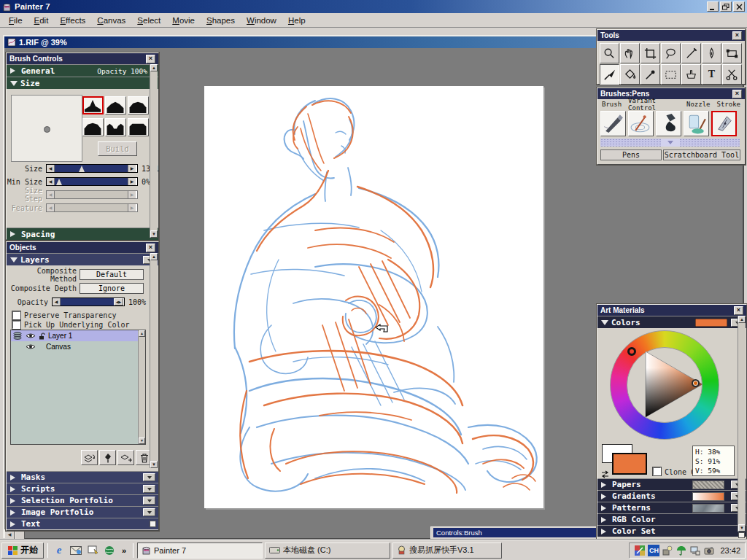 The height and width of the screenshot is (560, 747). Describe the element at coordinates (149, 477) in the screenshot. I see `masks-menu-button` at that location.